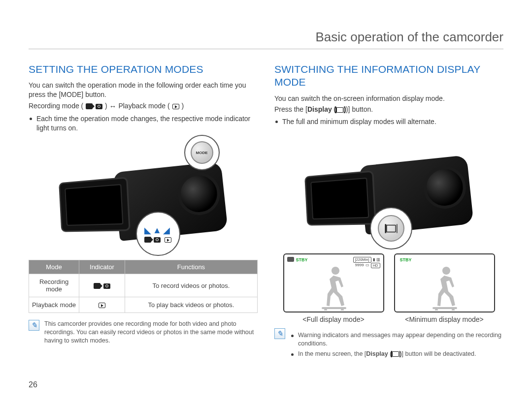  What do you see at coordinates (266, 39) in the screenshot?
I see `chapter-title: Basic operation of the camcorder` at bounding box center [266, 39].